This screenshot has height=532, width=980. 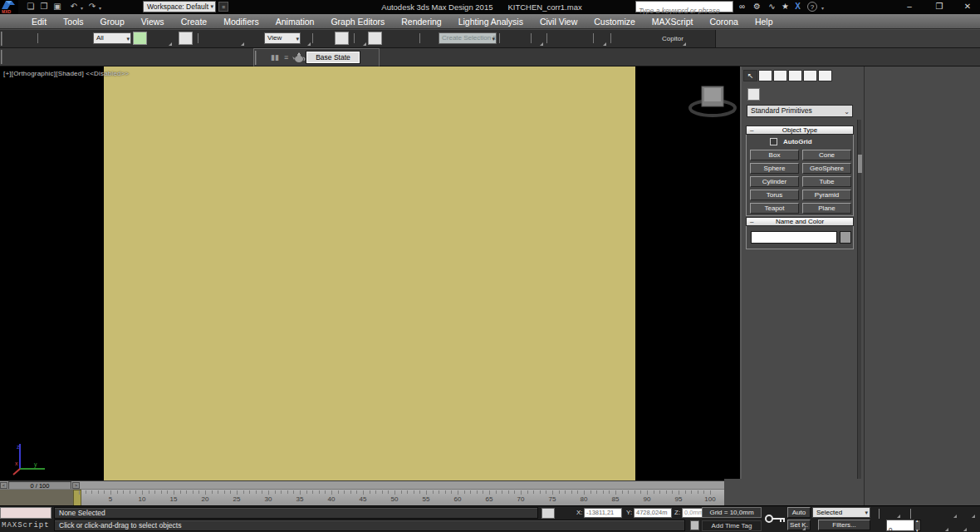 I want to click on menu-item-animation: Animation, so click(x=296, y=22).